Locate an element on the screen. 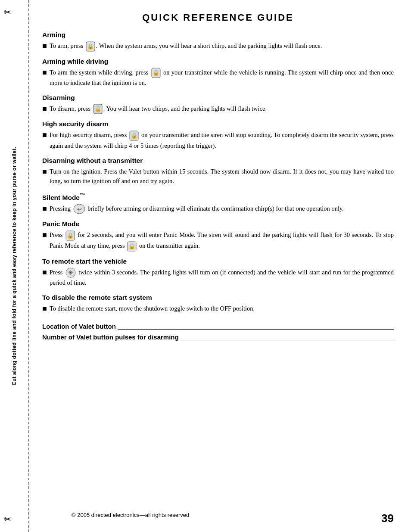 The image size is (411, 532). section-arming-text: To arm, press 🔒. When the system arms, y… is located at coordinates (221, 47).